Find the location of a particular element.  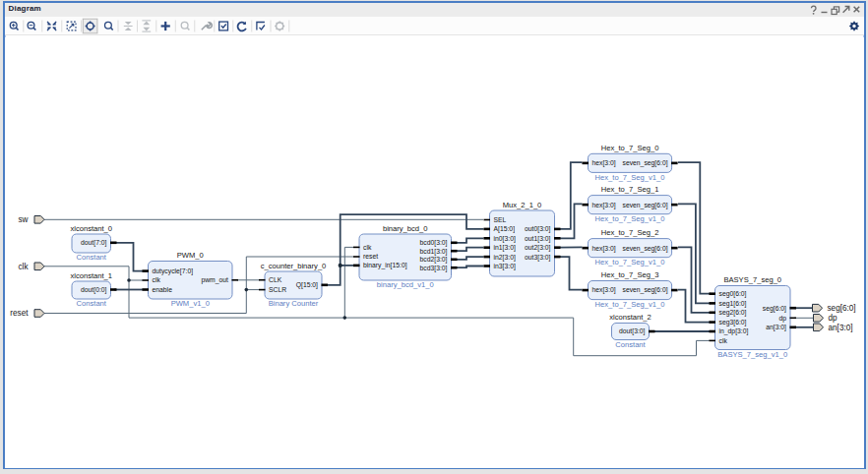

svg-text: seg2[6:0] is located at coordinates (733, 313).